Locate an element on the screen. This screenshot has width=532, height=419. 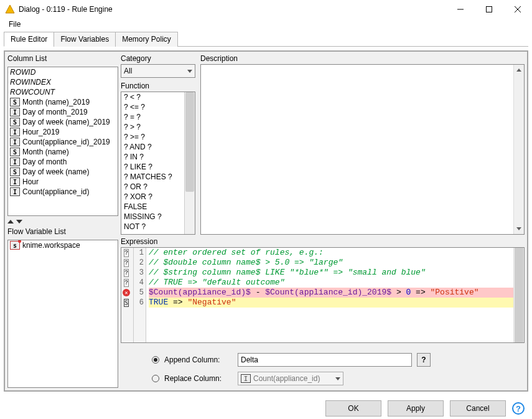
app-icon is located at coordinates (10, 9).